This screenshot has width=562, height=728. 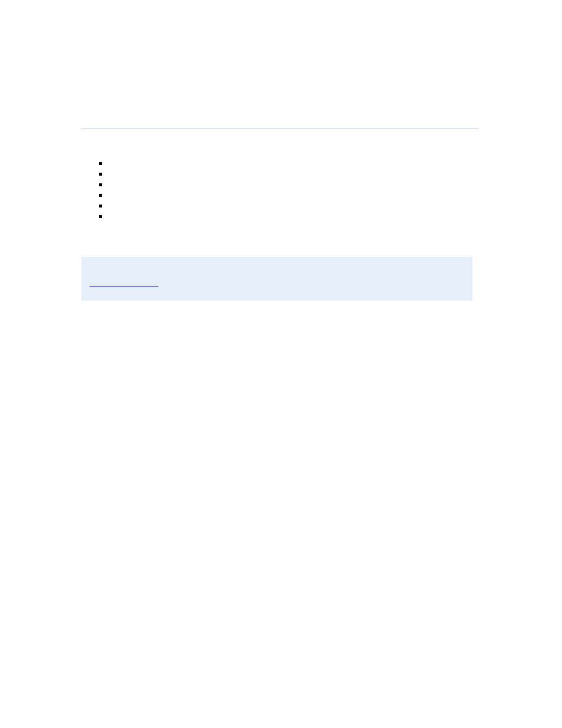 I want to click on info-callout, so click(x=277, y=279).